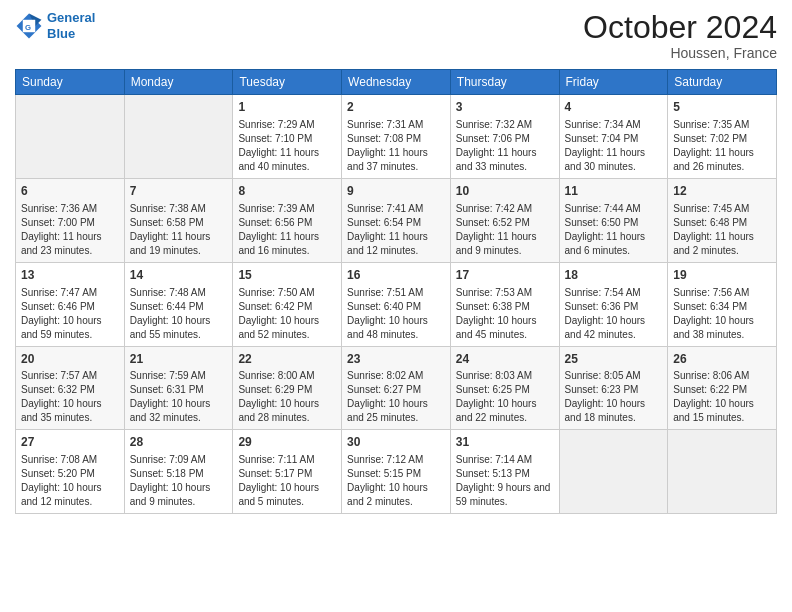  I want to click on location: Houssen, France, so click(680, 53).